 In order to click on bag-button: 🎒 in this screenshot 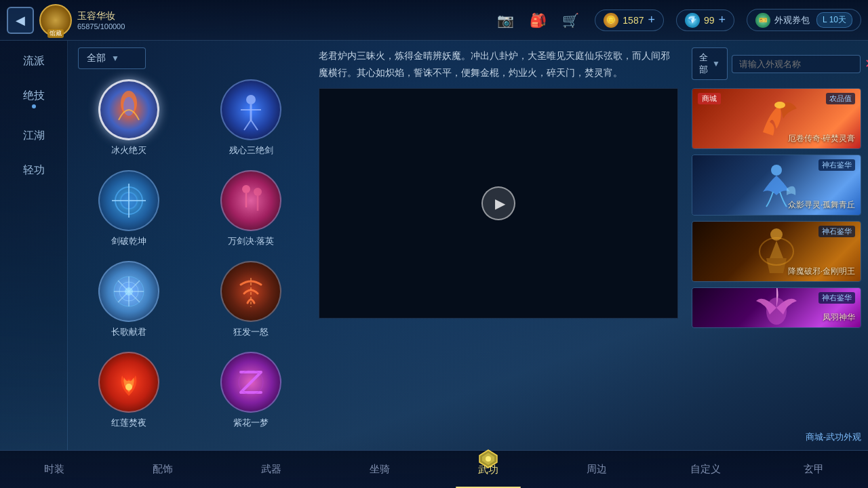, I will do `click(538, 20)`.